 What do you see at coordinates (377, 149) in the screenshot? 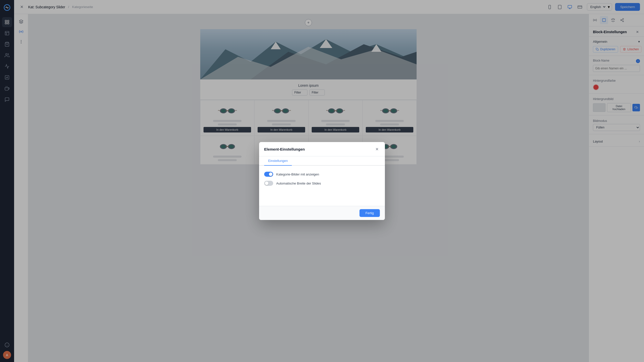
I see `modal-close-button: ✕` at bounding box center [377, 149].